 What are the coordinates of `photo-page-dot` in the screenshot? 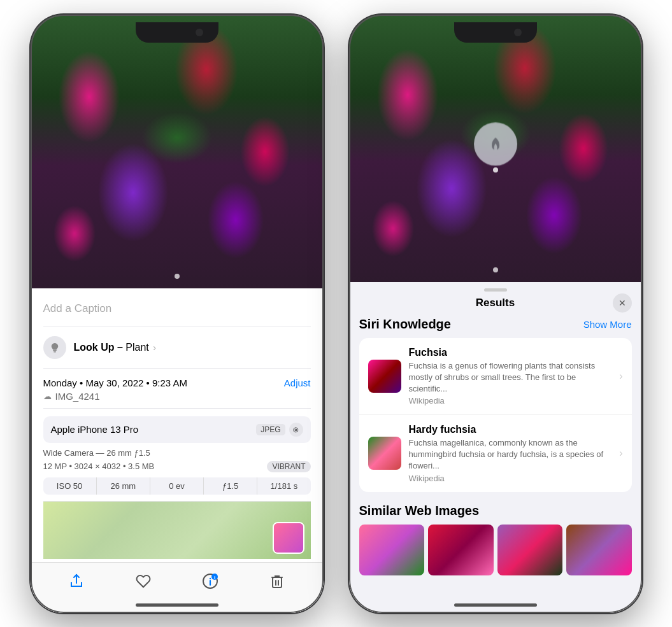 It's located at (177, 276).